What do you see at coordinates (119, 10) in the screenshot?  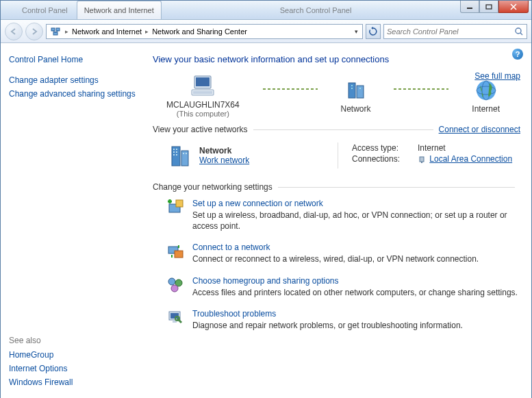 I see `tab-label: Network and Internet` at bounding box center [119, 10].